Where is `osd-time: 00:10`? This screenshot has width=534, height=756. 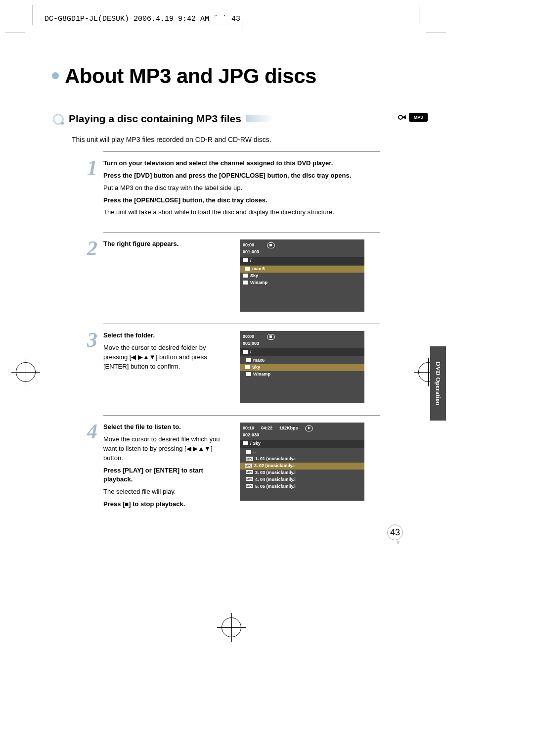 osd-time: 00:10 is located at coordinates (248, 428).